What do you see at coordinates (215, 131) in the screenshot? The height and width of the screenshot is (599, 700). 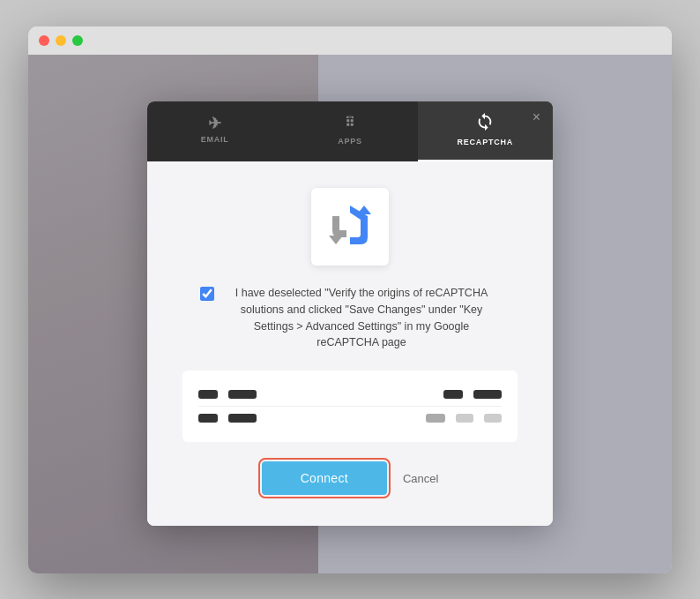 I see `tab-email: ✈ EMAIL` at bounding box center [215, 131].